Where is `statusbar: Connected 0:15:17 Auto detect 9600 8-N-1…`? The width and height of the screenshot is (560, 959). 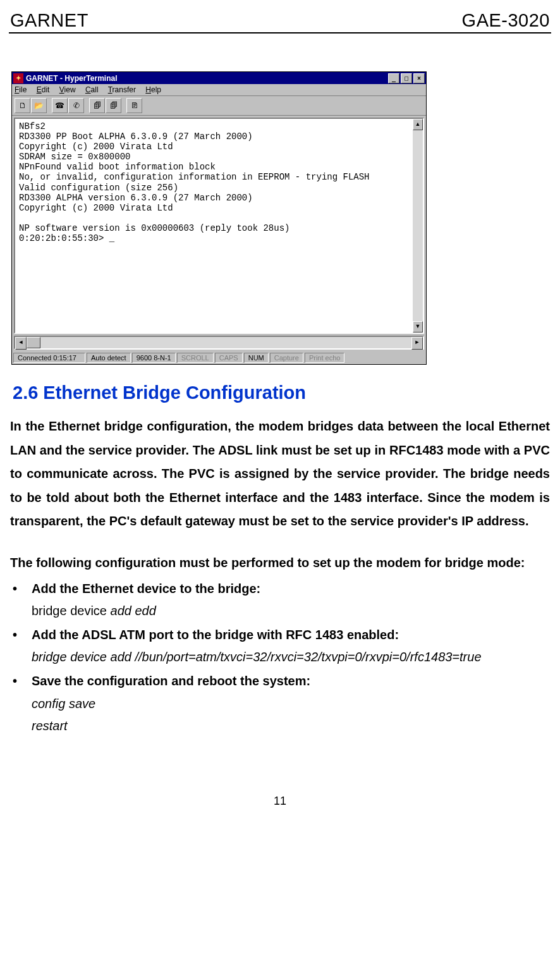
statusbar: Connected 0:15:17 Auto detect 9600 8-N-1… is located at coordinates (219, 358).